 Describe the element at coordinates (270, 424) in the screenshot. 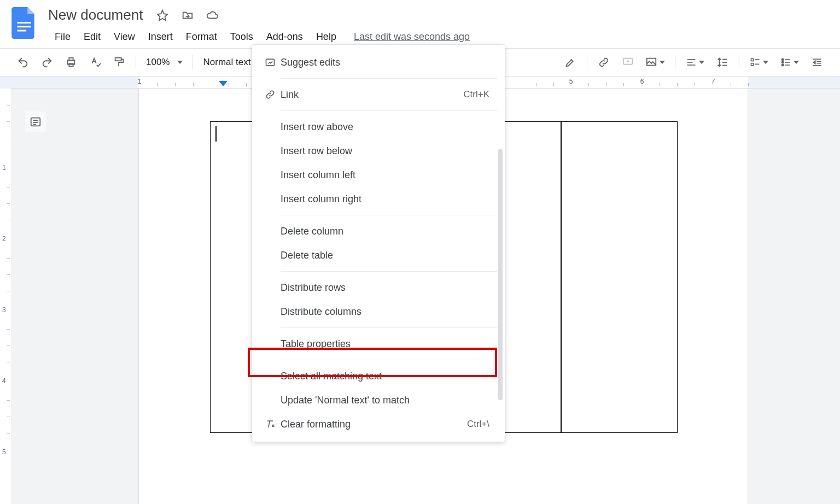

I see `clear-formatting-icon` at that location.